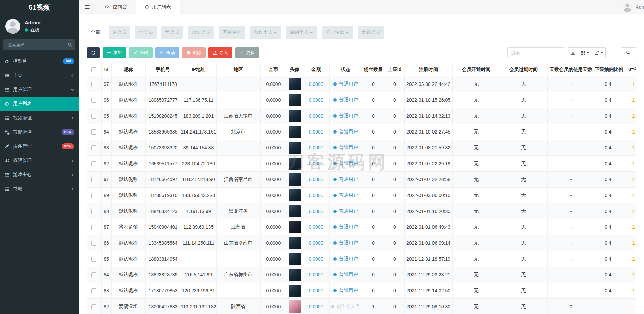 The image size is (644, 314). I want to click on move-button: 移动, so click(167, 53).